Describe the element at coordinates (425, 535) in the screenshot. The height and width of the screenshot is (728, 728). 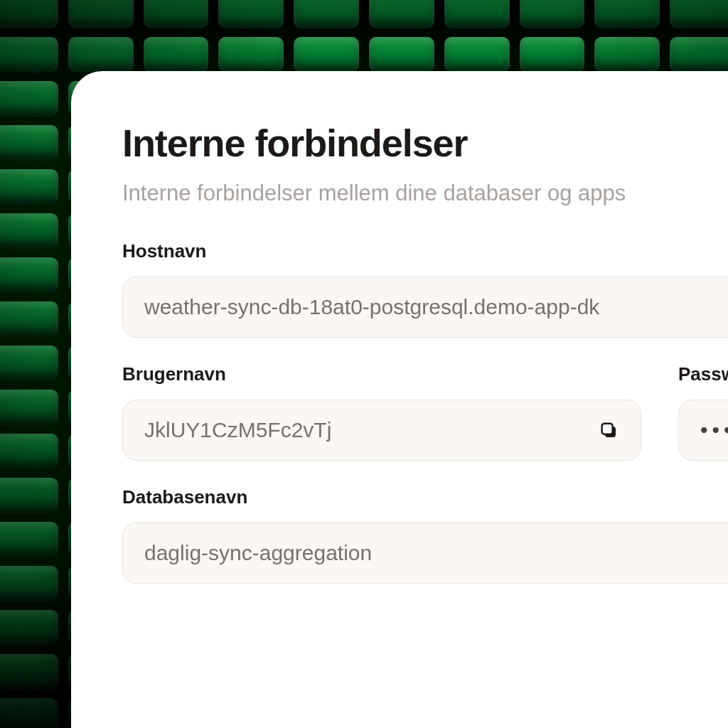
I see `field-database: Databasenavn daglig-sync-aggregation` at that location.